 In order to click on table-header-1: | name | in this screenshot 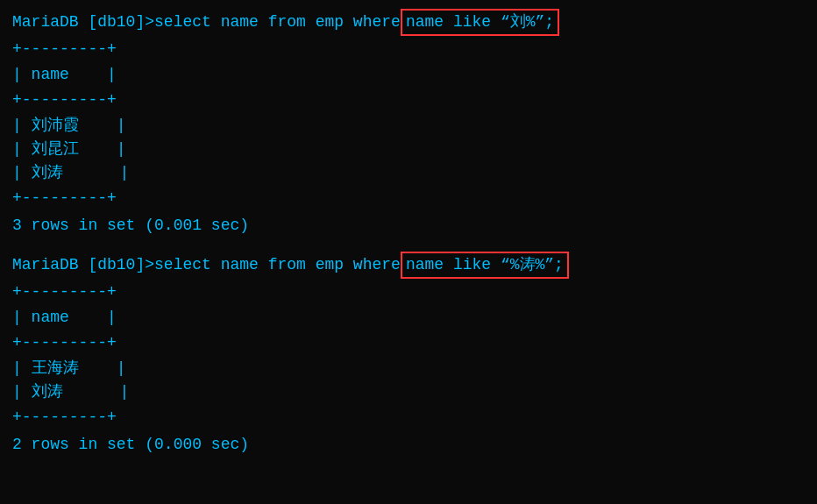, I will do `click(408, 75)`.